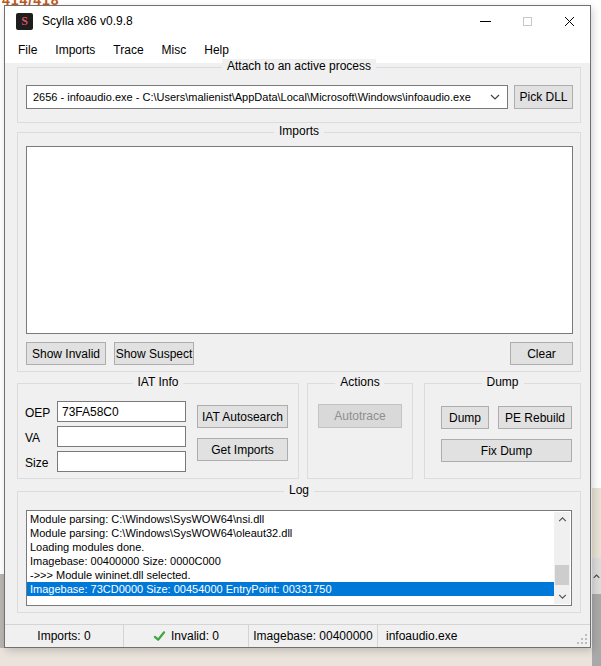 The height and width of the screenshot is (666, 601). Describe the element at coordinates (527, 21) in the screenshot. I see `caption-buttons` at that location.